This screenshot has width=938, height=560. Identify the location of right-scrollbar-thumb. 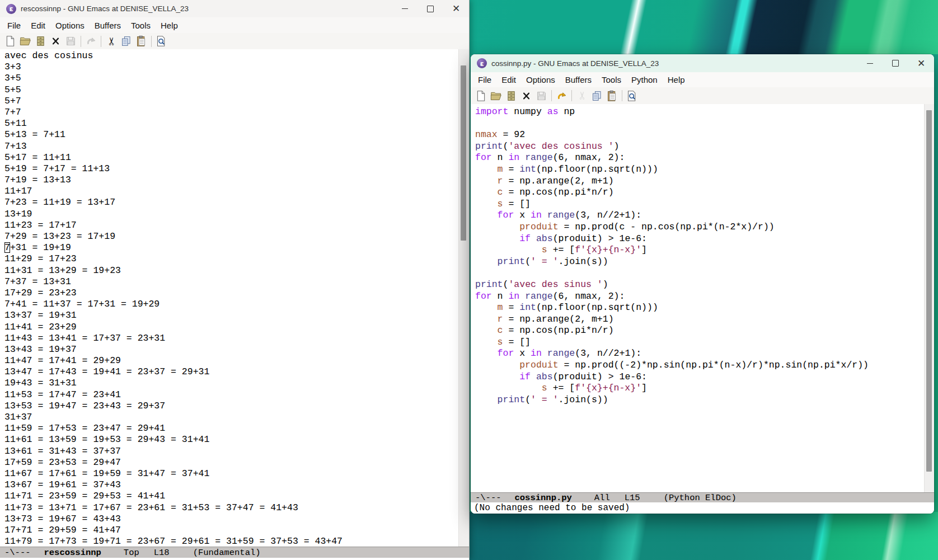
(929, 291).